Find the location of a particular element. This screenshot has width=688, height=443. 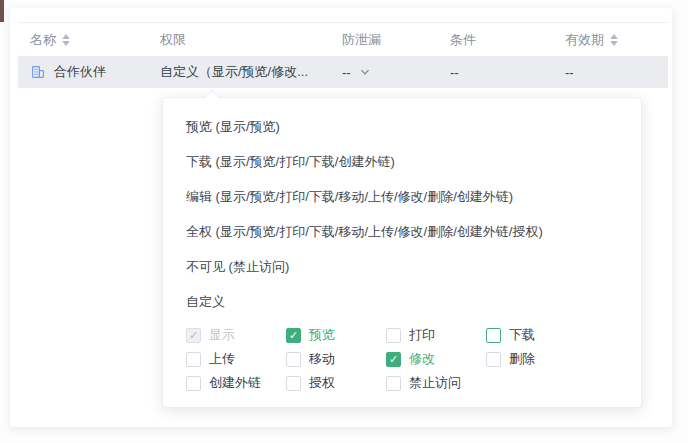

column-header-condition: 条件 is located at coordinates (508, 40).